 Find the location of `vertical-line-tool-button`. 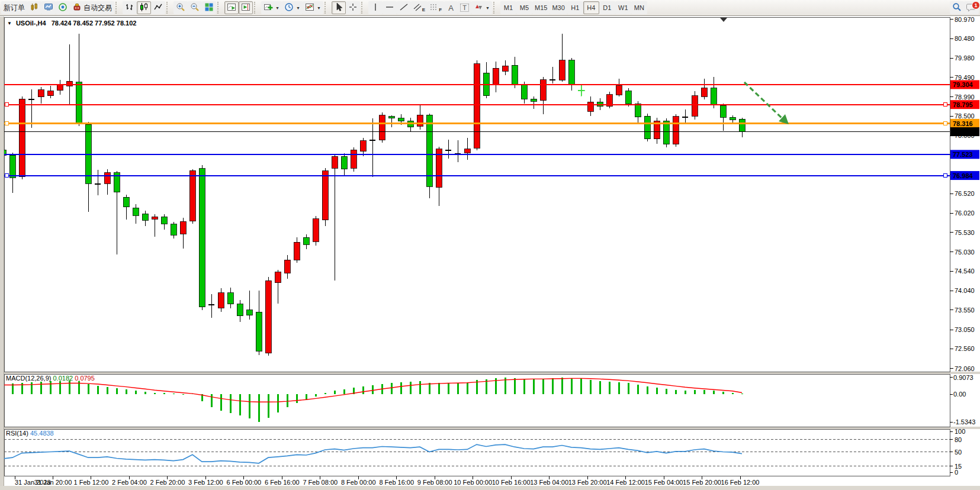

vertical-line-tool-button is located at coordinates (375, 8).